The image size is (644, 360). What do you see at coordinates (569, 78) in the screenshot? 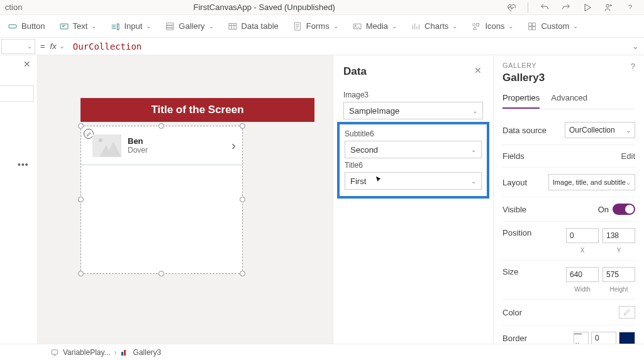
I see `selected-control-name: Gallery3` at bounding box center [569, 78].